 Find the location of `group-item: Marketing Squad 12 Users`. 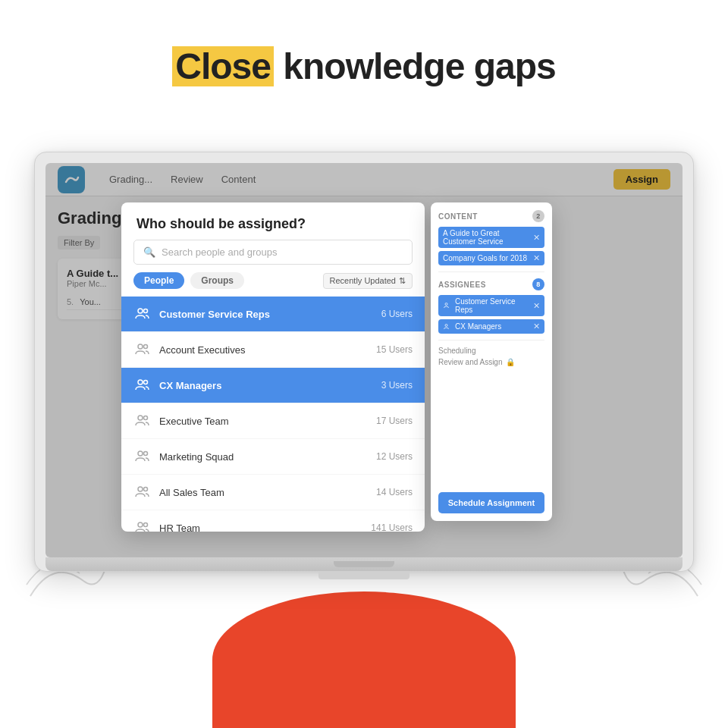

group-item: Marketing Squad 12 Users is located at coordinates (273, 457).